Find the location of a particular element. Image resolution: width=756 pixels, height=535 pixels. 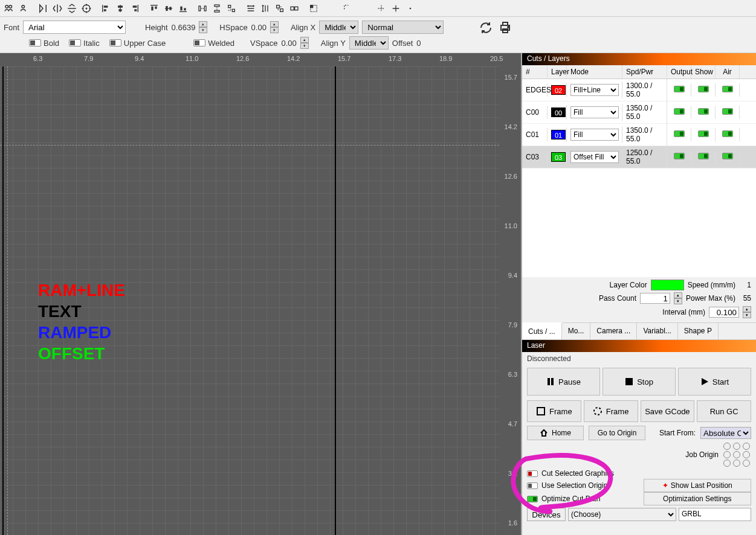

canvas-text: RAM+LINE is located at coordinates (82, 290).